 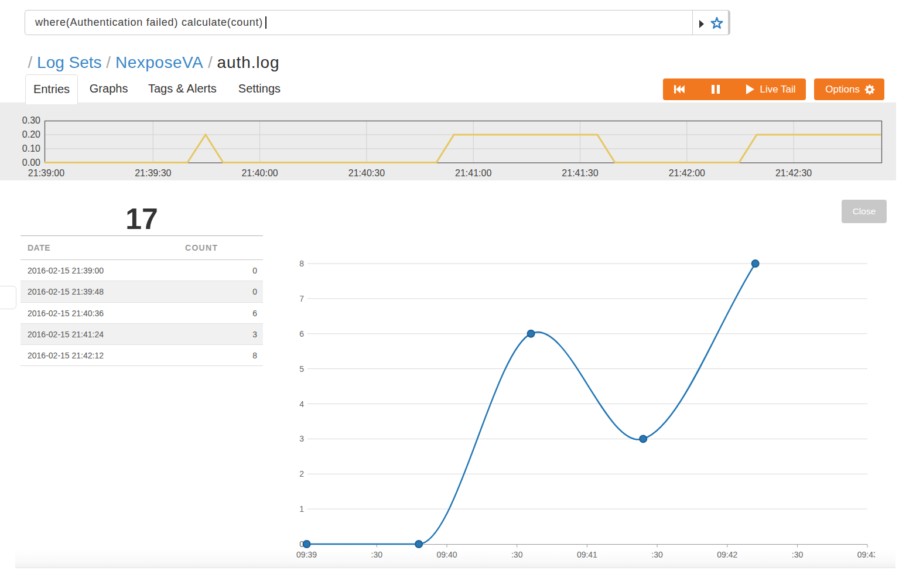 I want to click on svg-text: 0.10, so click(x=32, y=149).